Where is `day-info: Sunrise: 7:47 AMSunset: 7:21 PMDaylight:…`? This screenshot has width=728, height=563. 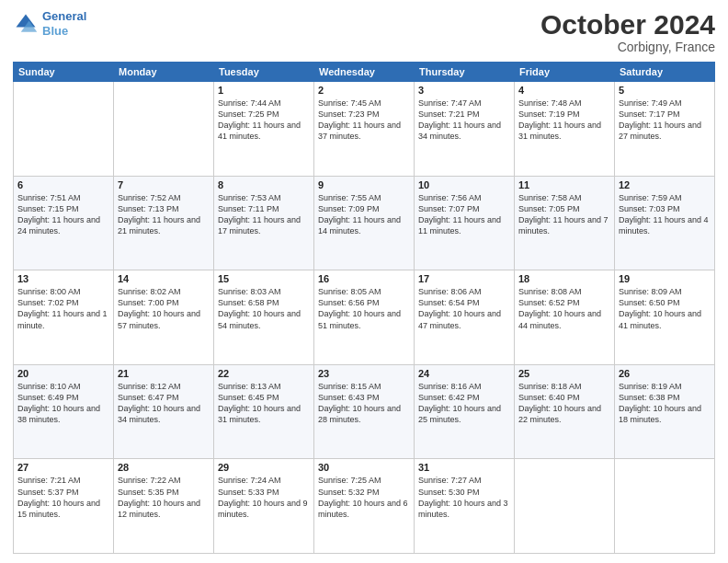 day-info: Sunrise: 7:47 AMSunset: 7:21 PMDaylight:… is located at coordinates (464, 120).